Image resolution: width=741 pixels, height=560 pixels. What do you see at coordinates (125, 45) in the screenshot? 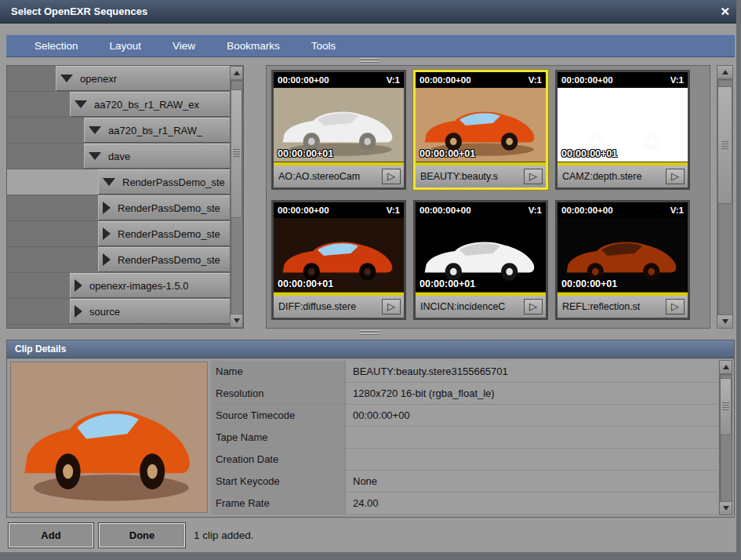
I see `menu-item-layout: Layout` at bounding box center [125, 45].